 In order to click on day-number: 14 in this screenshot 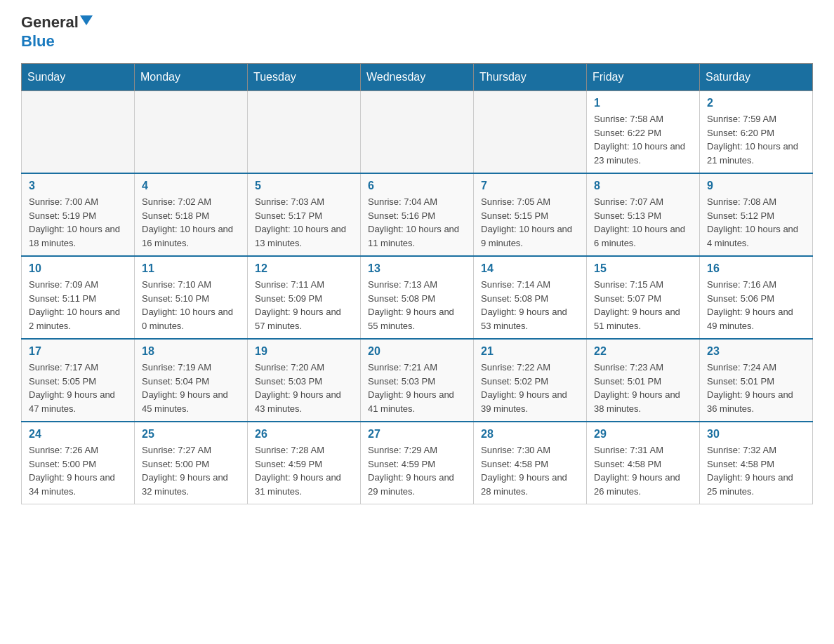, I will do `click(530, 269)`.